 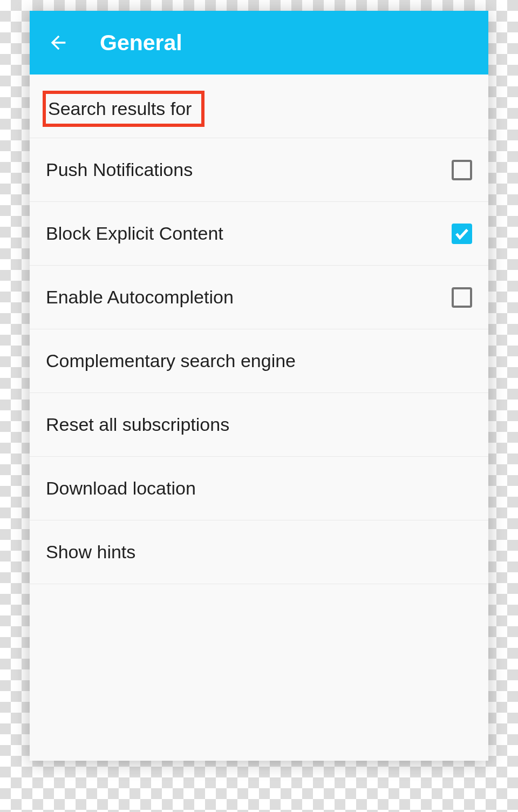 What do you see at coordinates (259, 170) in the screenshot?
I see `row-push-notifications: Push Notifications` at bounding box center [259, 170].